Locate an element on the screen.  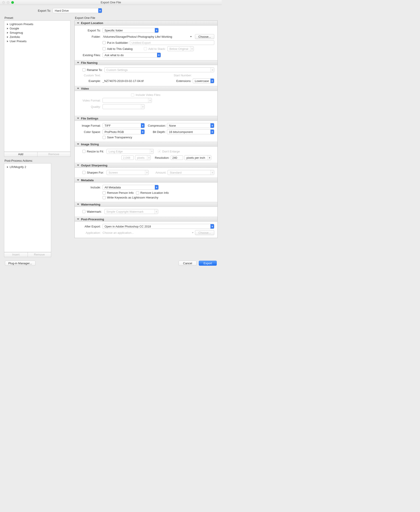
export-to-label: Export To: is located at coordinates (26, 11).